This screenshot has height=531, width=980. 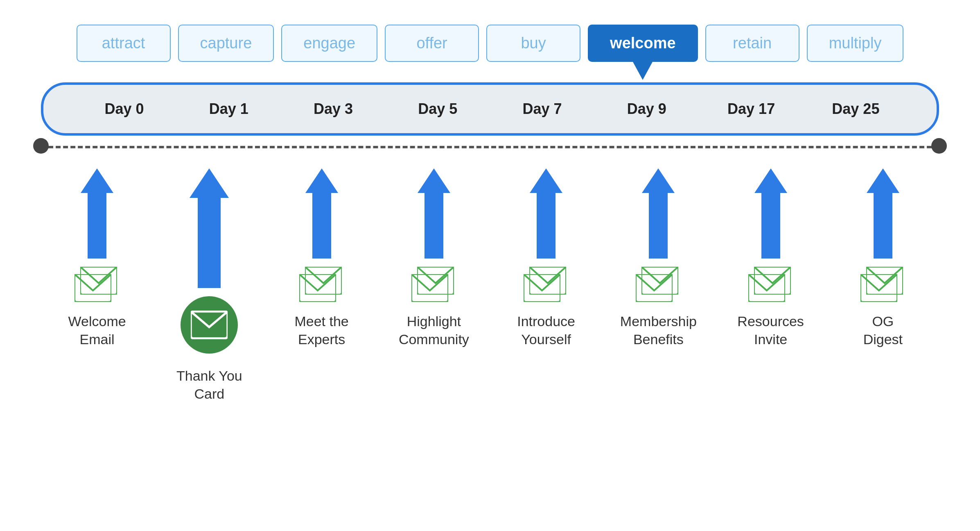 What do you see at coordinates (546, 181) in the screenshot?
I see `arrow-head-day7` at bounding box center [546, 181].